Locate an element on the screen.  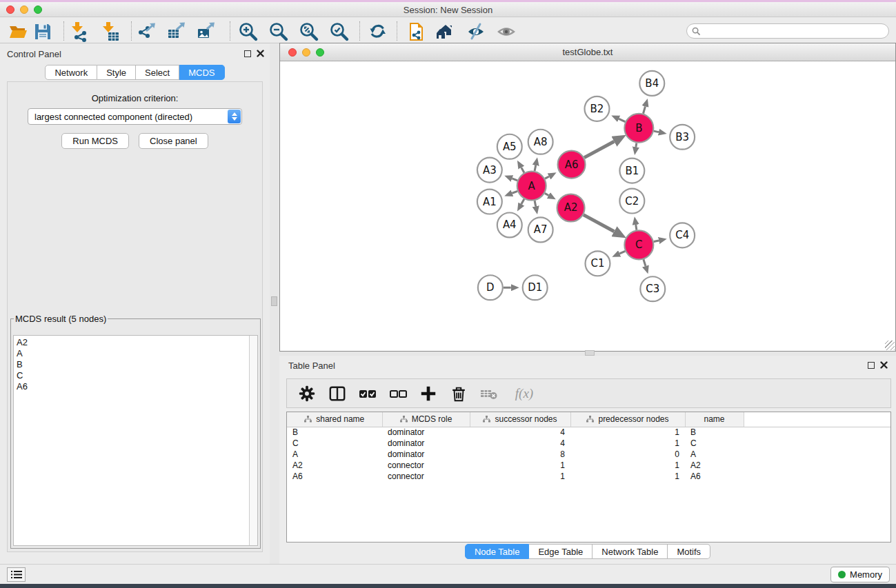
graph-edge-C-C4 is located at coordinates (657, 241).